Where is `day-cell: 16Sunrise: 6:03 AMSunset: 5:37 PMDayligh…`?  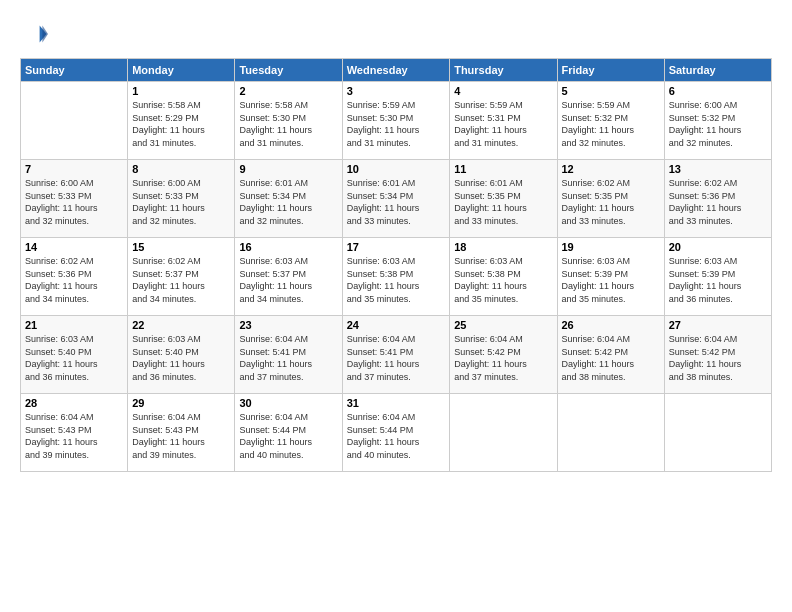 day-cell: 16Sunrise: 6:03 AMSunset: 5:37 PMDayligh… is located at coordinates (288, 277).